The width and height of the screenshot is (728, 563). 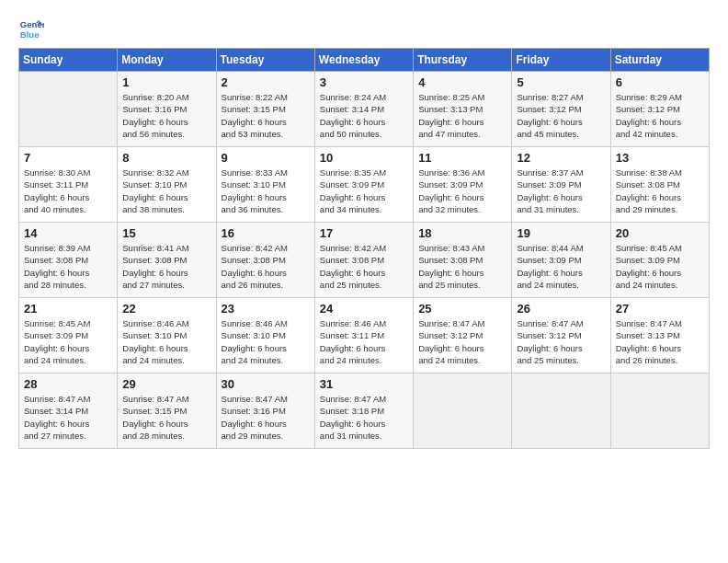 I want to click on day-info: Sunrise: 8:32 AM Sunset: 3:10 PM Dayligh…, so click(x=166, y=191).